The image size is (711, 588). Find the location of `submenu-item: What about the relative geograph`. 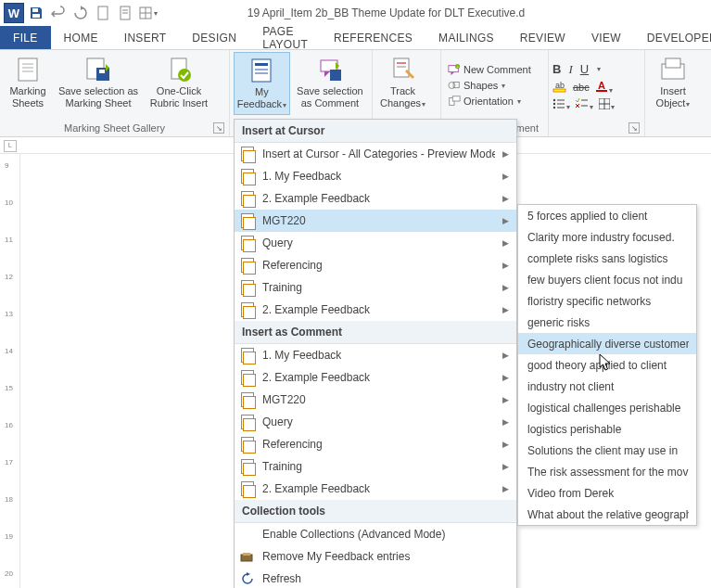

submenu-item: What about the relative geograph is located at coordinates (607, 514).